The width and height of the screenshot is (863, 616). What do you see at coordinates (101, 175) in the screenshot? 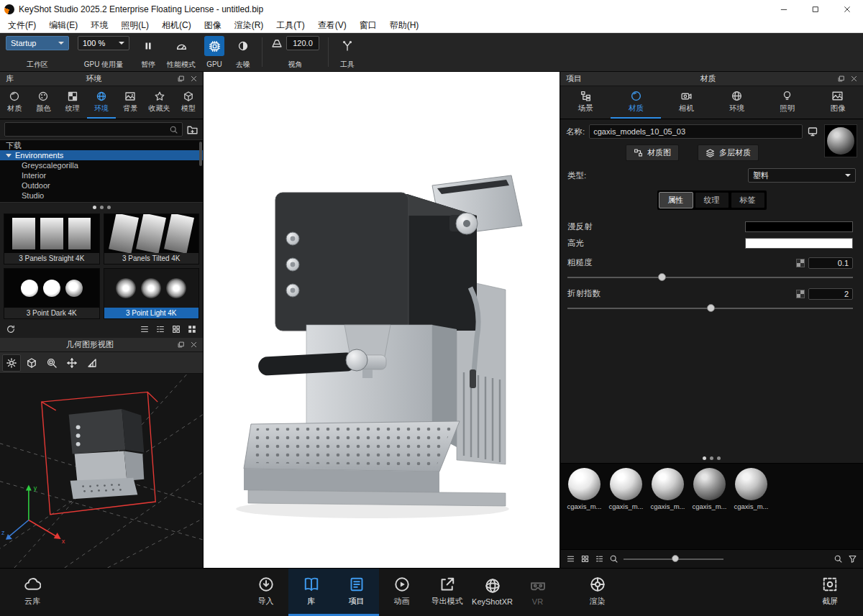
I see `tree-item-interior: Interior` at bounding box center [101, 175].